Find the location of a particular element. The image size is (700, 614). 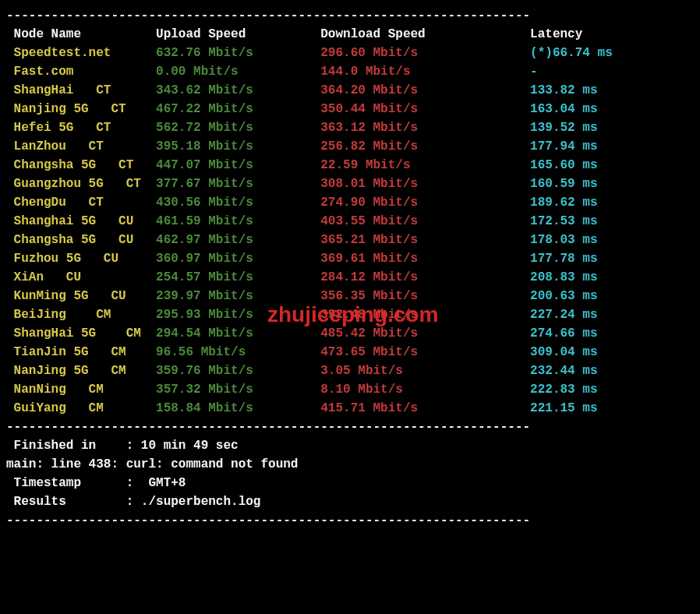

table-row: Guangzhou 5G CT 377.67 Mbit/s 308.01 Mbi… is located at coordinates (350, 184).